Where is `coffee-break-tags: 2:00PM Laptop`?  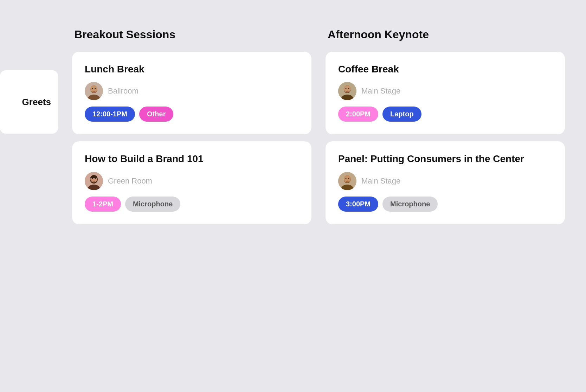
coffee-break-tags: 2:00PM Laptop is located at coordinates (445, 114).